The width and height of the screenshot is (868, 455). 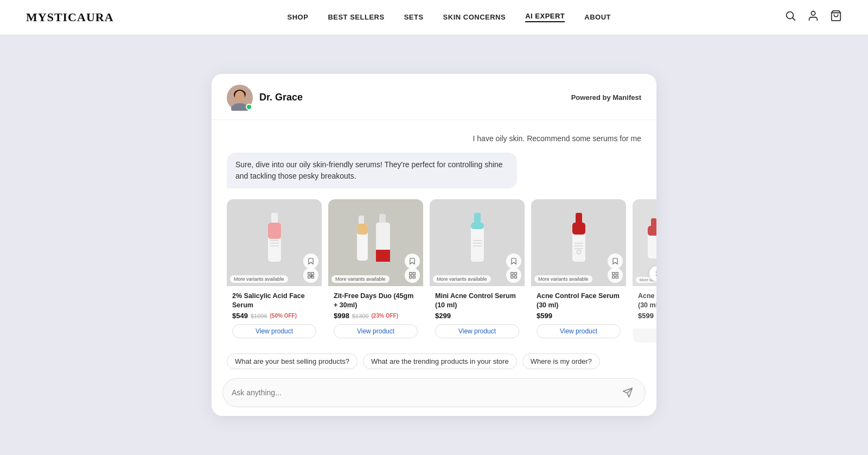 What do you see at coordinates (275, 243) in the screenshot?
I see `product-image-1: More variants available +` at bounding box center [275, 243].